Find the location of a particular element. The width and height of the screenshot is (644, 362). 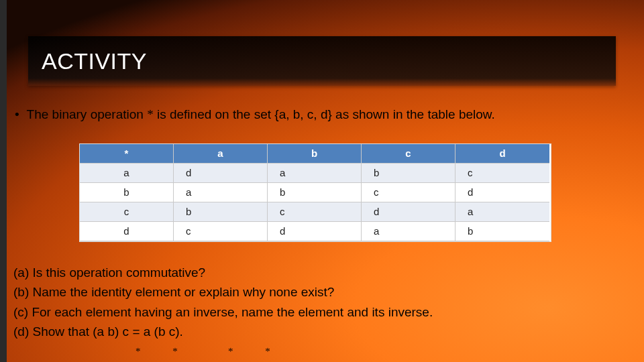

table-row: c b c d a is located at coordinates (315, 212).